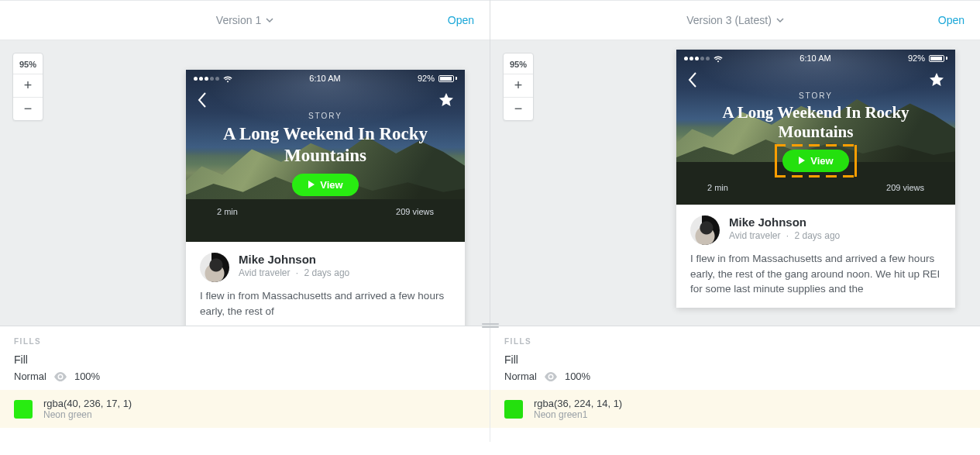  I want to click on fill-color-row: rgba(40, 236, 17, 1) Neon green, so click(245, 409).